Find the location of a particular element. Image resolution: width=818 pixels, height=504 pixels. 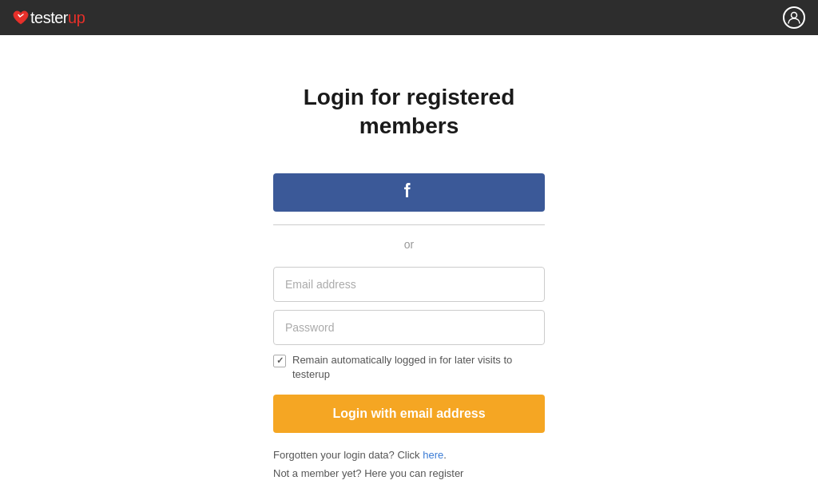

login-email-button: Login with email address is located at coordinates (409, 414).